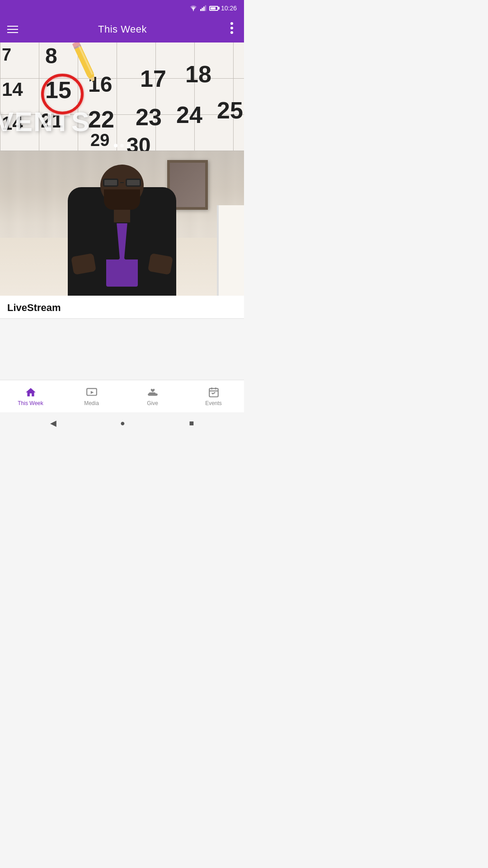 This screenshot has height=868, width=488. I want to click on carousel-dots, so click(122, 146).